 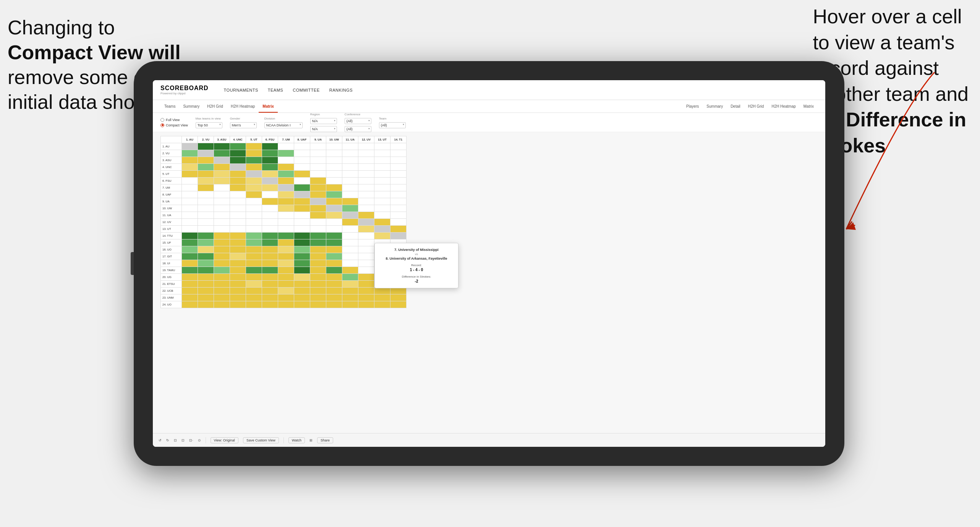 What do you see at coordinates (268, 107) in the screenshot?
I see `subnav-matrix: Matrix` at bounding box center [268, 107].